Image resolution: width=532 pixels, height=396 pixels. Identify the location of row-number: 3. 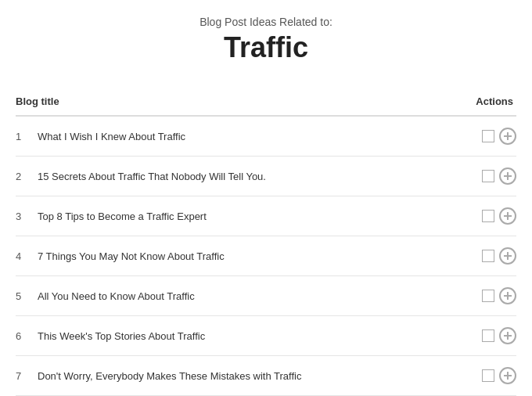
(27, 216).